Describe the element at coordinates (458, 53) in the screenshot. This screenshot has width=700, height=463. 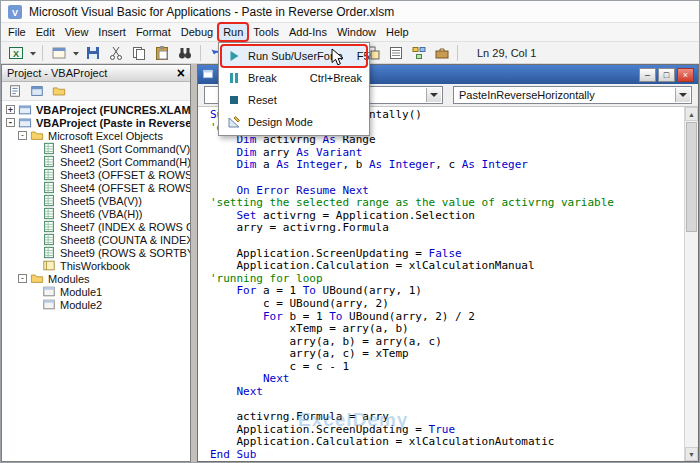
I see `toolbar-separator` at that location.